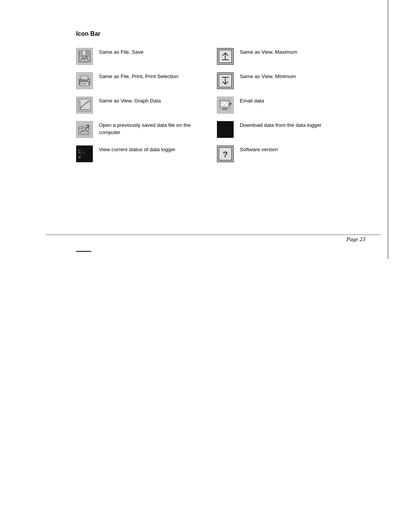  What do you see at coordinates (135, 129) in the screenshot?
I see `list-item: Open a previously saved data file on the…` at bounding box center [135, 129].